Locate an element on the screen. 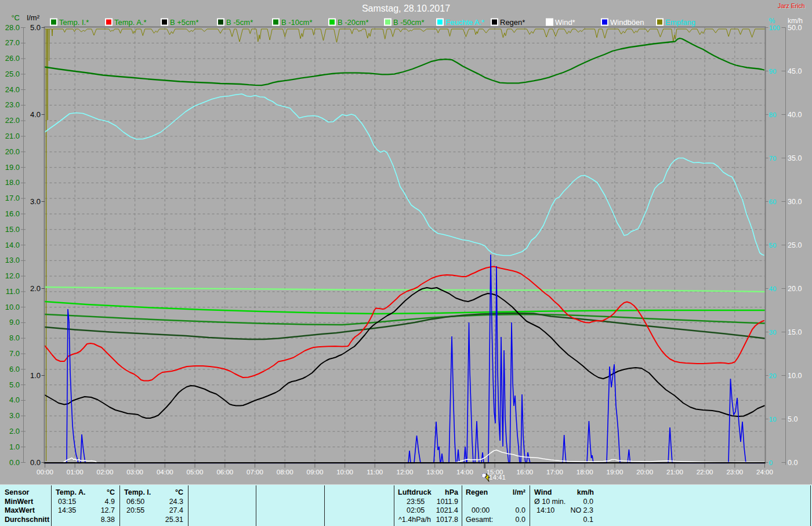 Image resolution: width=812 pixels, height=526 pixels. svg-text: 16:00 is located at coordinates (524, 472).